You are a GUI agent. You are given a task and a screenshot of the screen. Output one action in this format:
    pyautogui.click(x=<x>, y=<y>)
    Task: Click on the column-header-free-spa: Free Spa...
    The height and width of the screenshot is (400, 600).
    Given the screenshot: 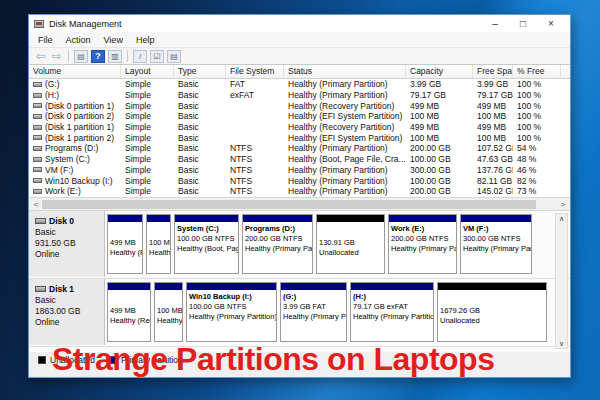 What is the action you would take?
    pyautogui.click(x=493, y=72)
    